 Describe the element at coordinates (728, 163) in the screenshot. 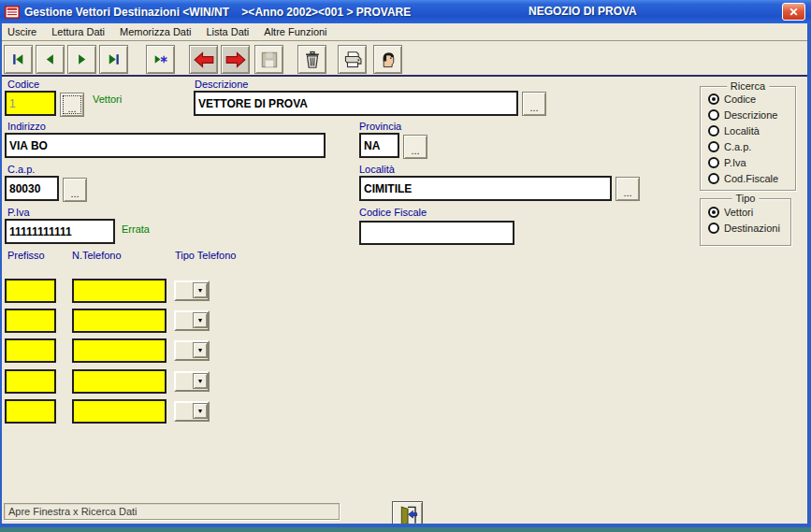

I see `ricerca-option-piva: P.Iva` at that location.